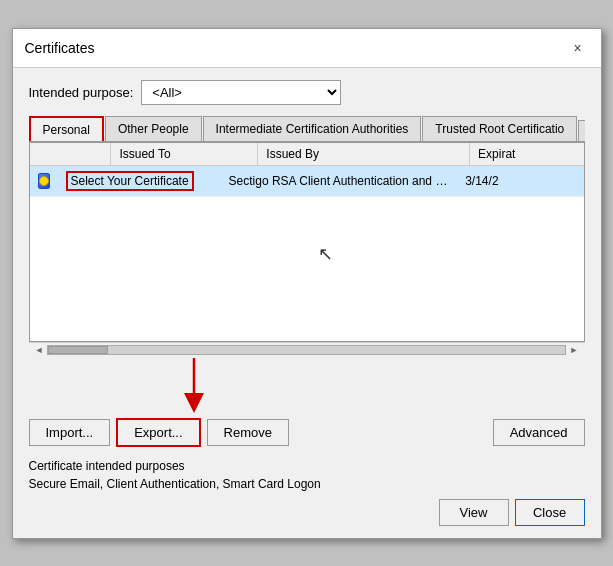 This screenshot has width=613, height=566. Describe the element at coordinates (364, 154) in the screenshot. I see `th-issued-by: Issued By` at that location.